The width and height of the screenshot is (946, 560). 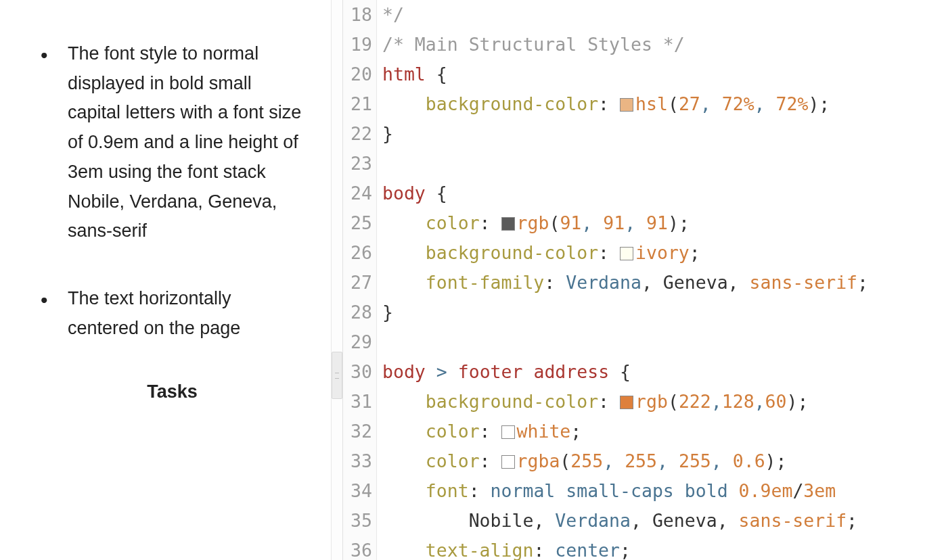 What do you see at coordinates (665, 548) in the screenshot?
I see `code-line: text-align: center;` at bounding box center [665, 548].